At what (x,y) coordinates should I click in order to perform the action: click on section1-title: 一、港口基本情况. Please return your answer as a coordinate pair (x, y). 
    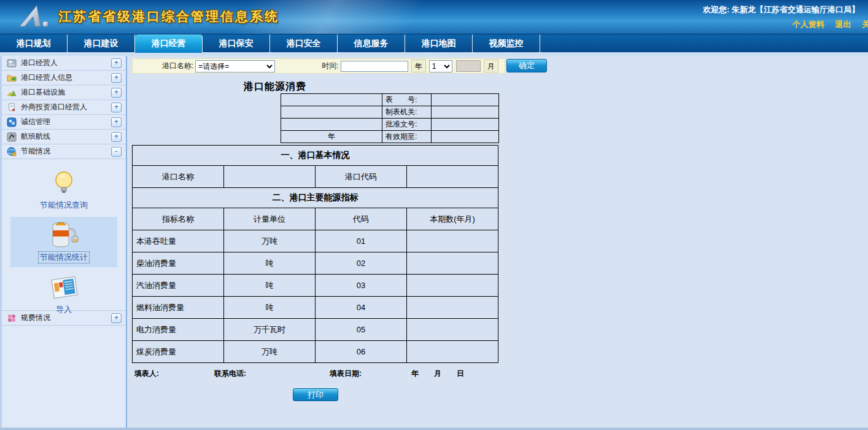
    Looking at the image, I should click on (316, 156).